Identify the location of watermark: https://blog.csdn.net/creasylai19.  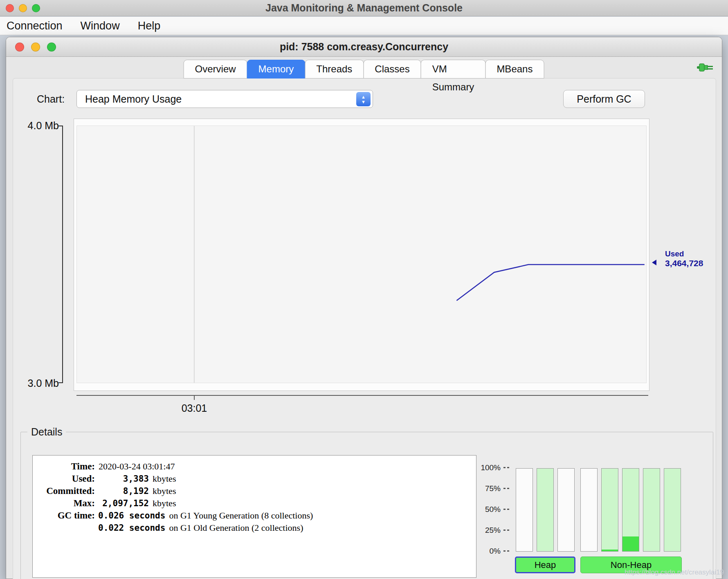
(674, 572).